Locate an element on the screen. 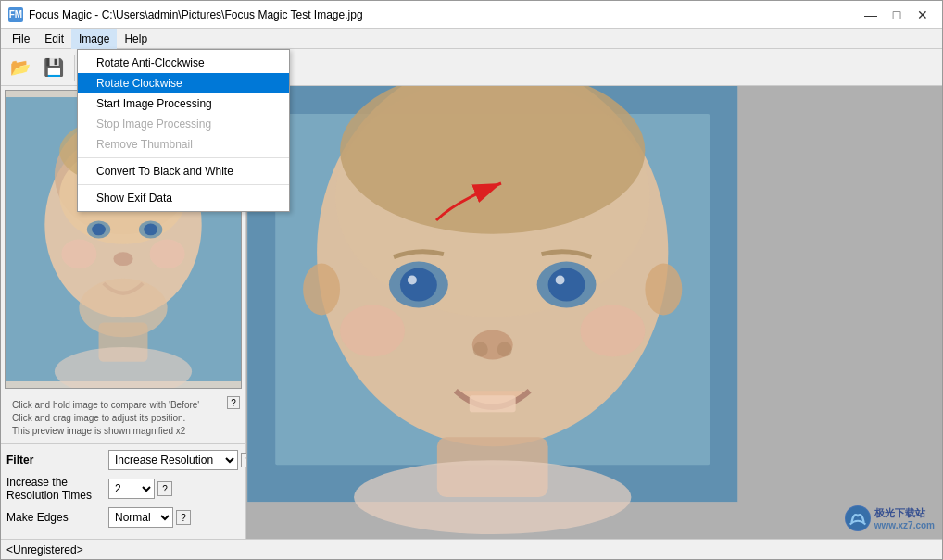  status-bar: <Unregistered> is located at coordinates (472, 549).